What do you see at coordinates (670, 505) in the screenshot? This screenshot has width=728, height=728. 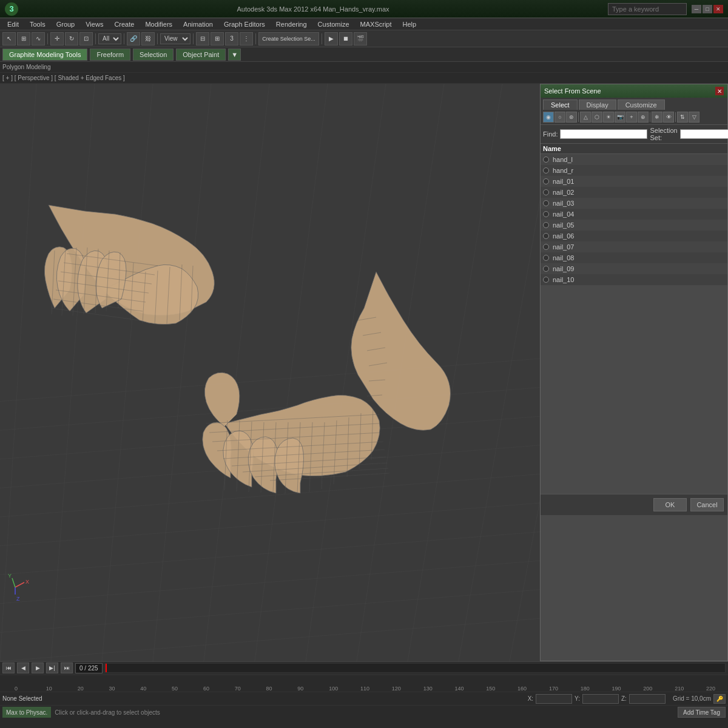 I see `dialog-ok-button: OK` at bounding box center [670, 505].